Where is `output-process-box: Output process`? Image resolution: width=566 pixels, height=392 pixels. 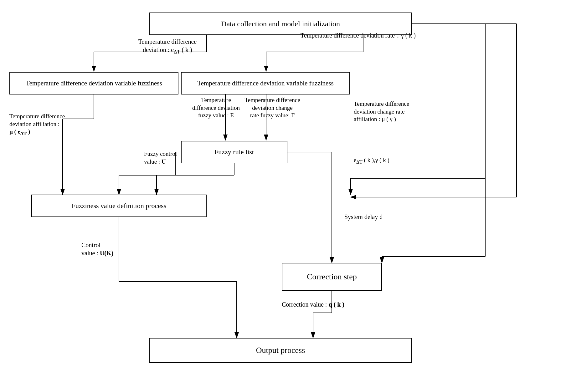 output-process-box: Output process is located at coordinates (280, 350).